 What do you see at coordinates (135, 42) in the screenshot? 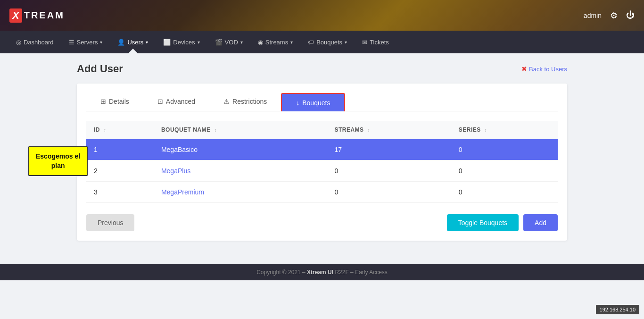
I see `nav-label-users: Users` at bounding box center [135, 42].